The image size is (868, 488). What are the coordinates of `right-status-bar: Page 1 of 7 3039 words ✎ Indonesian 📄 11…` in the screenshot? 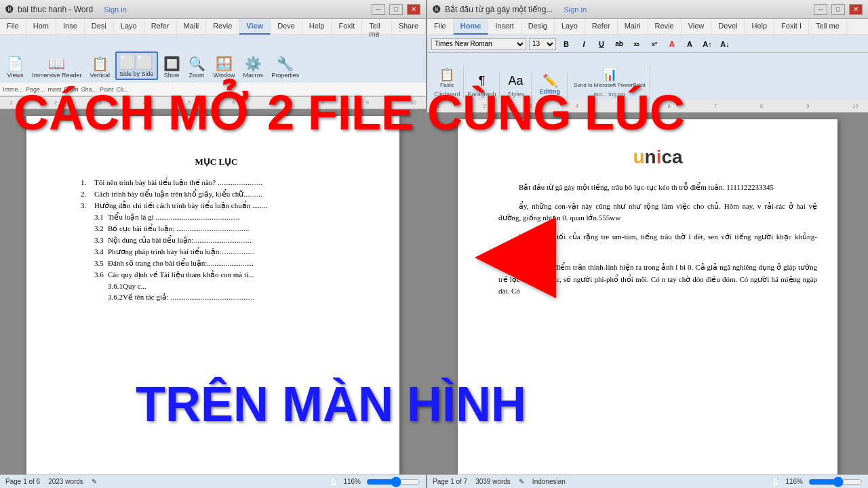 It's located at (648, 481).